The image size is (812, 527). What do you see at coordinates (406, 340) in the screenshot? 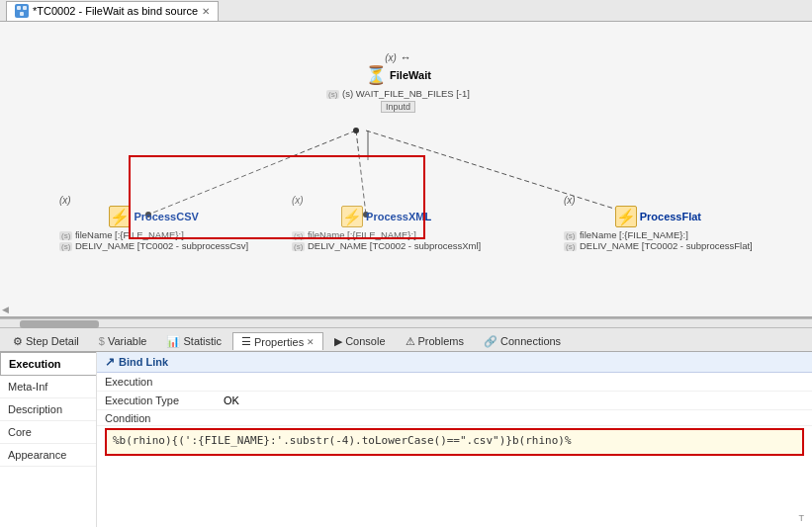
I see `bottom-tabs: ⚙ Step Detail $ Variable 📊 Statistic ☰ P…` at bounding box center [406, 340].